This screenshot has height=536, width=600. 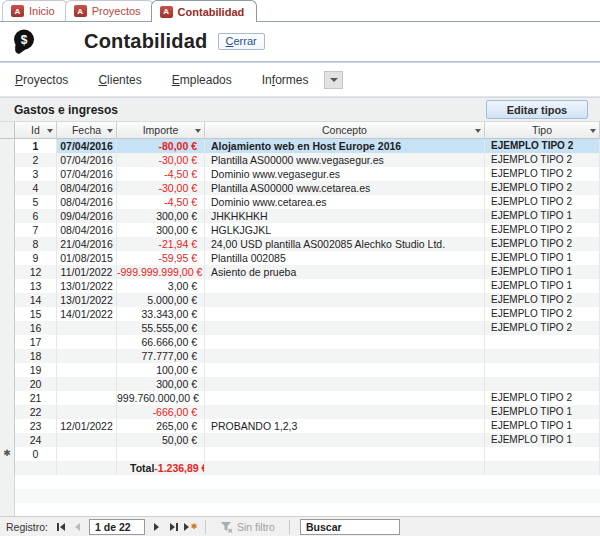 What do you see at coordinates (87, 426) in the screenshot?
I see `cell-fecha: 12/01/2022` at bounding box center [87, 426].